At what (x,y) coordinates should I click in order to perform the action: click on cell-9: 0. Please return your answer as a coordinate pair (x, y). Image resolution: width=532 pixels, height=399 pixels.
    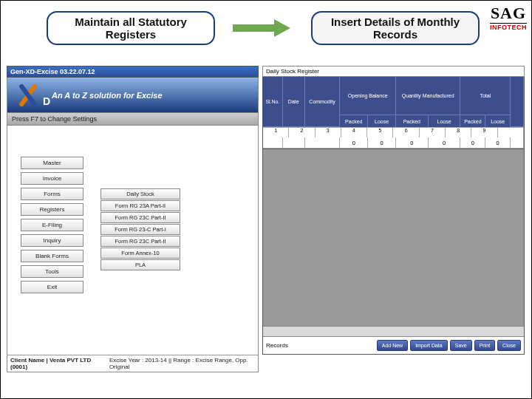
    Looking at the image, I should click on (498, 143).